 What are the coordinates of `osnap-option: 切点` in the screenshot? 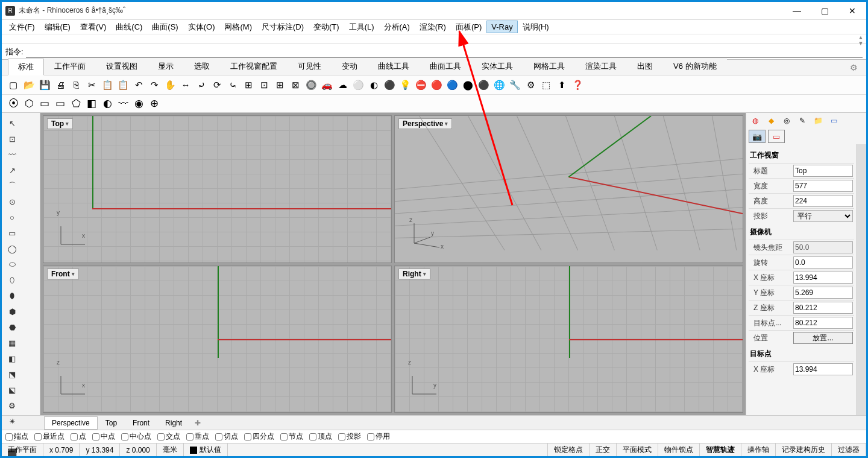 It's located at (227, 437).